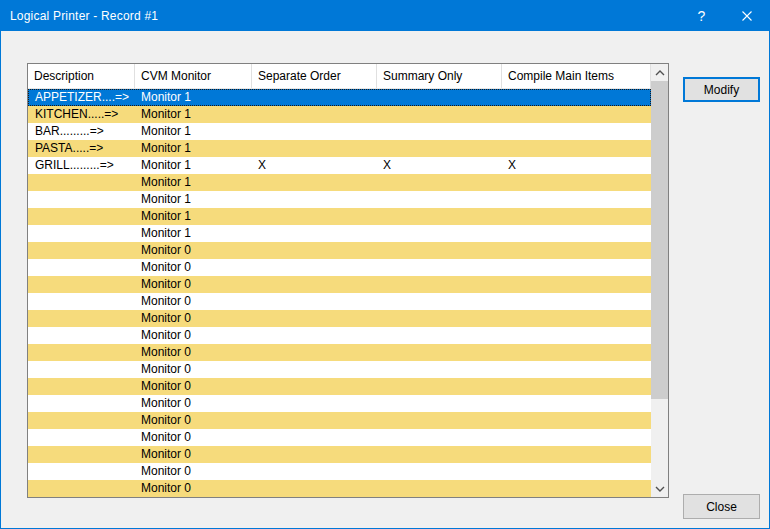 The image size is (770, 529). What do you see at coordinates (576, 166) in the screenshot?
I see `cell-compile-main-items: X` at bounding box center [576, 166].